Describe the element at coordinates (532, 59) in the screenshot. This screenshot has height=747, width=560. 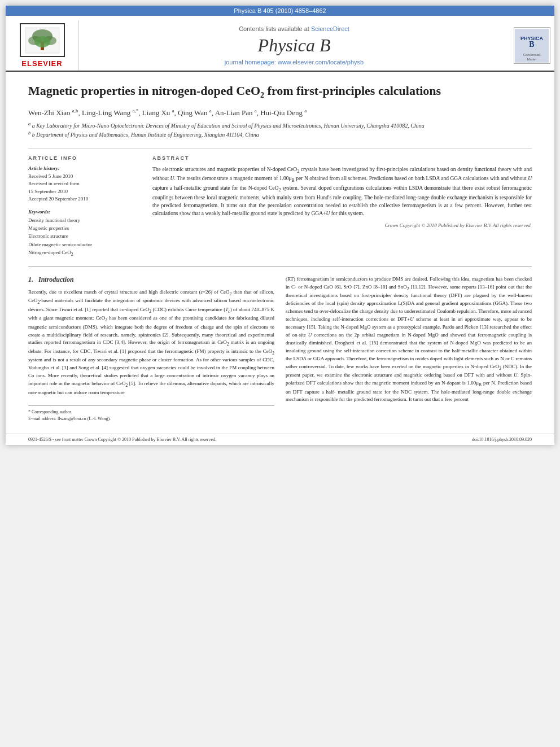
I see `svg-text: Matter` at that location.